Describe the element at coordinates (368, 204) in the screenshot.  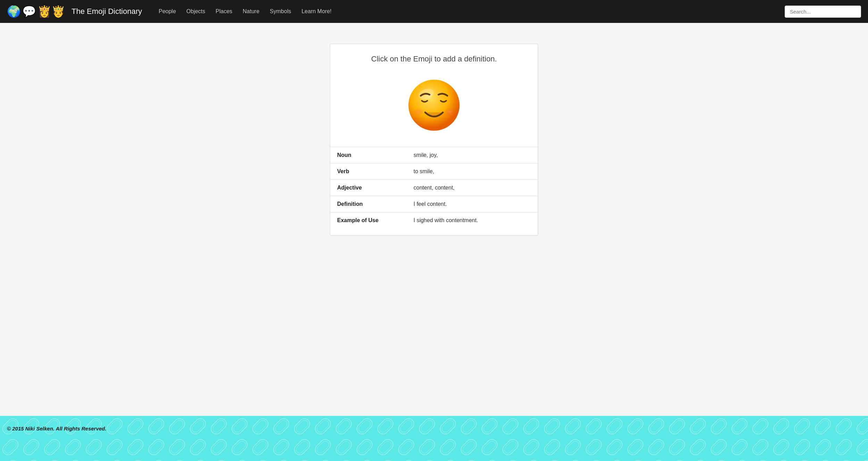
I see `row-label: Definition` at that location.